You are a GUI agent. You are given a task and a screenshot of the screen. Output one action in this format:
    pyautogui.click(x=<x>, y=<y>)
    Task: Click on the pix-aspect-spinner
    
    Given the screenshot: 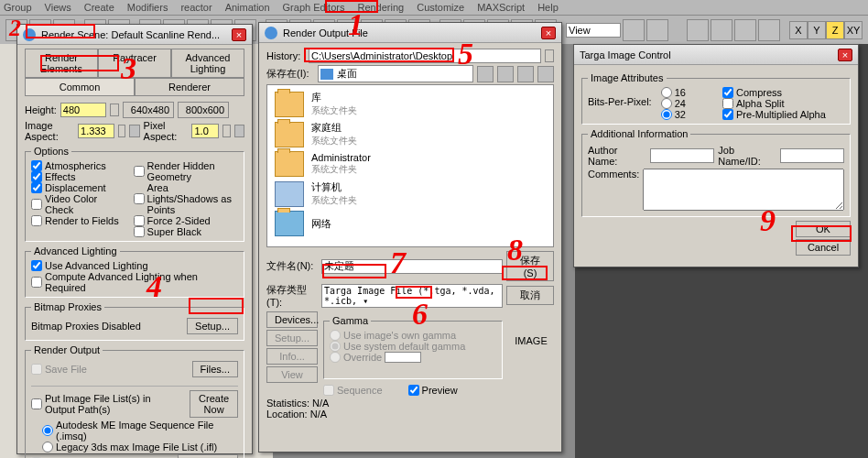 What is the action you would take?
    pyautogui.click(x=226, y=131)
    